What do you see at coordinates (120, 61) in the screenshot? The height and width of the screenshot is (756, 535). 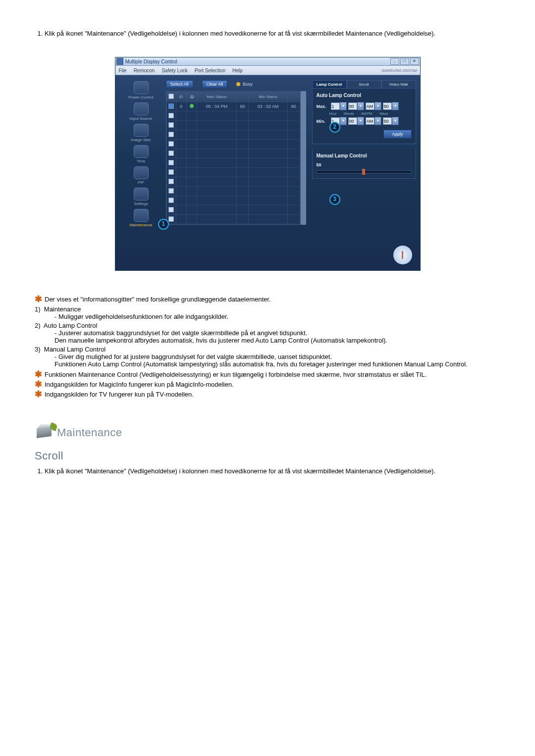 I see `app-icon` at bounding box center [120, 61].